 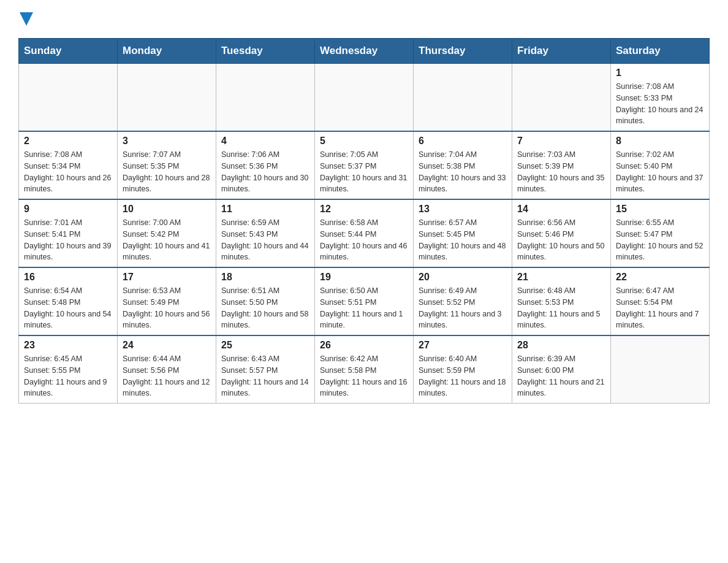 I want to click on day-number: 14, so click(x=561, y=209).